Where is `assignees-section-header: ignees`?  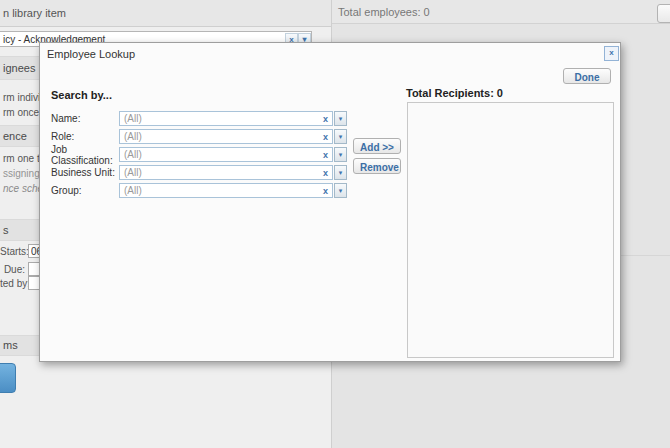 assignees-section-header: ignees is located at coordinates (19, 68).